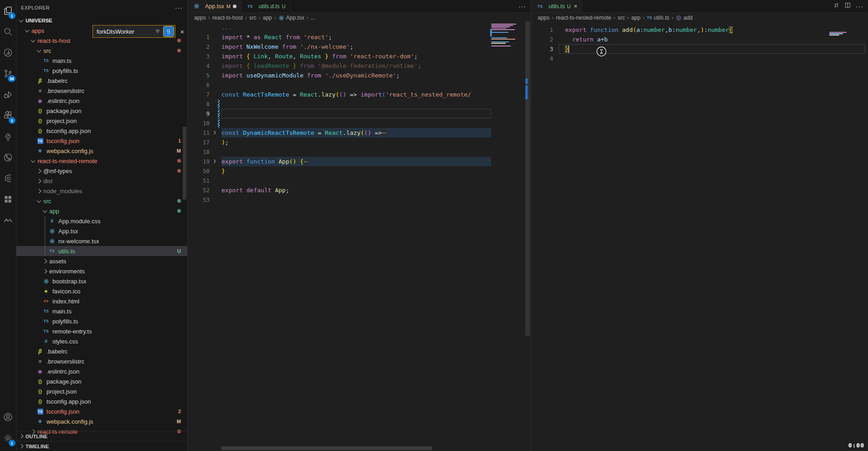  Describe the element at coordinates (102, 171) in the screenshot. I see `tree-folder-@mf-types: @mf-types` at that location.